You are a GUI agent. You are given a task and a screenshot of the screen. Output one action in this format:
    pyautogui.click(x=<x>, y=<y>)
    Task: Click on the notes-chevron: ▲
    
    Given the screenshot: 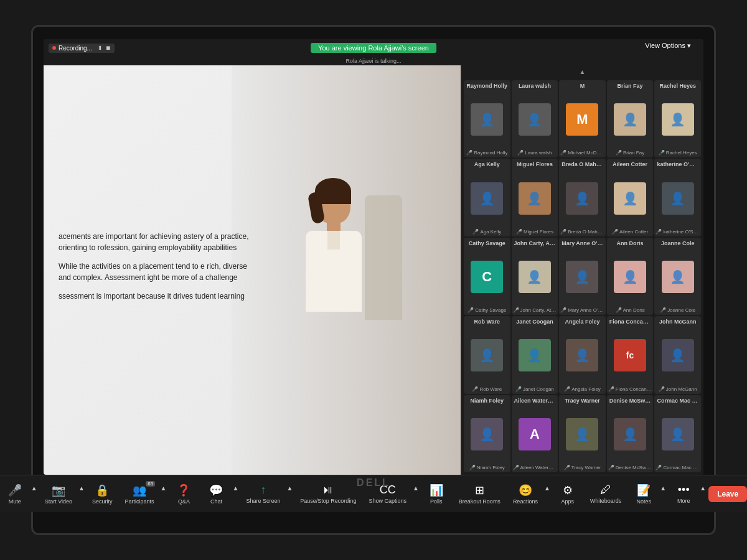 What is the action you would take?
    pyautogui.click(x=663, y=488)
    